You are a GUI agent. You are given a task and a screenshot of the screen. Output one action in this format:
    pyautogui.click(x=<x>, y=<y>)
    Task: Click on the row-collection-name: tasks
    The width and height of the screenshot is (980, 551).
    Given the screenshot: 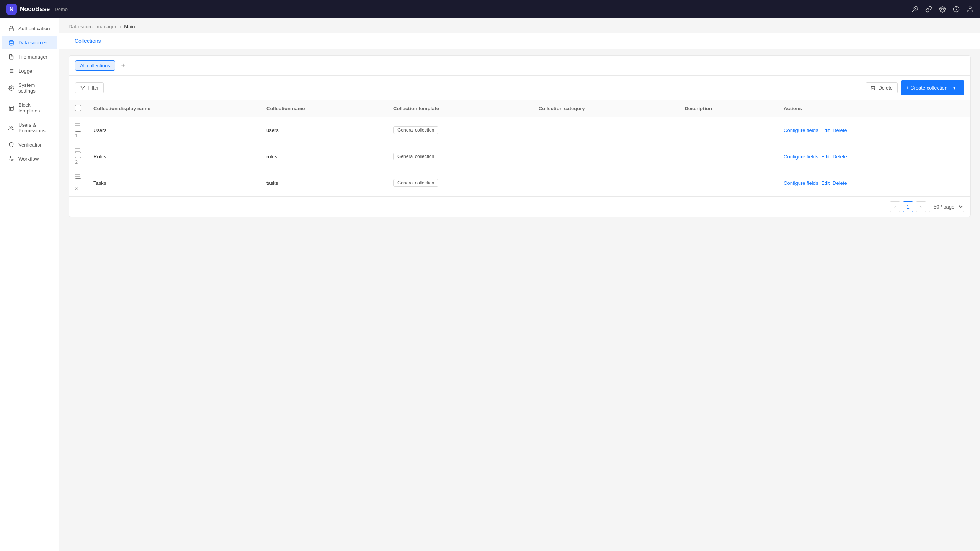 What is the action you would take?
    pyautogui.click(x=324, y=183)
    